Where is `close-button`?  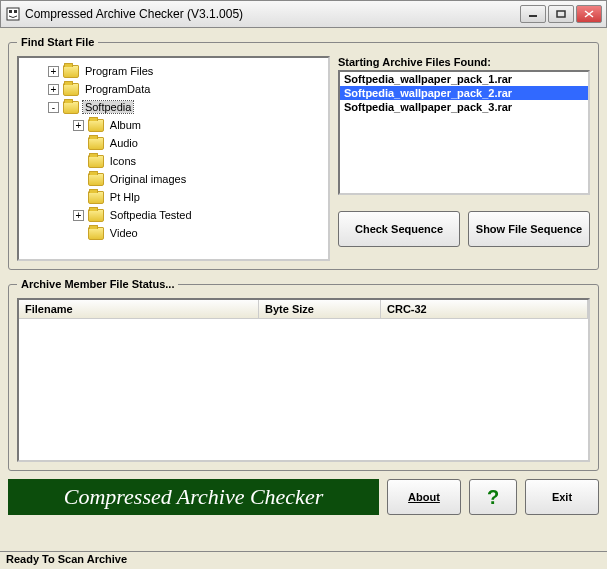
close-button is located at coordinates (589, 14).